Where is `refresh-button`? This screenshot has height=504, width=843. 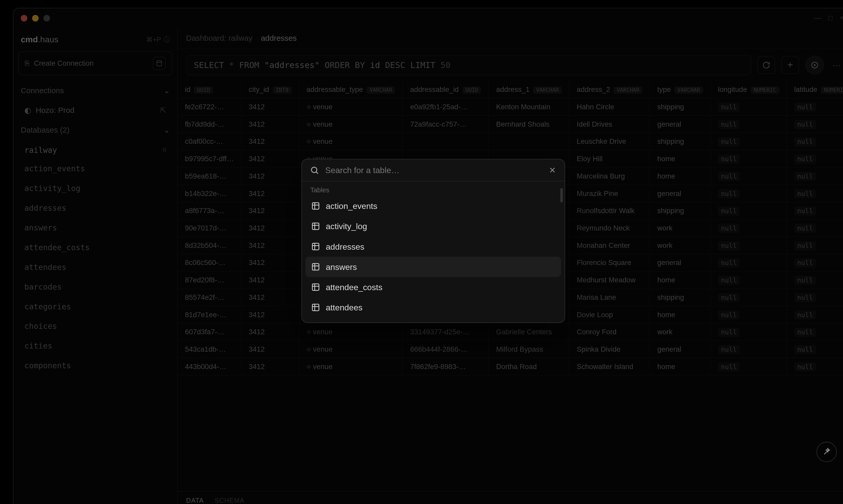 refresh-button is located at coordinates (766, 65).